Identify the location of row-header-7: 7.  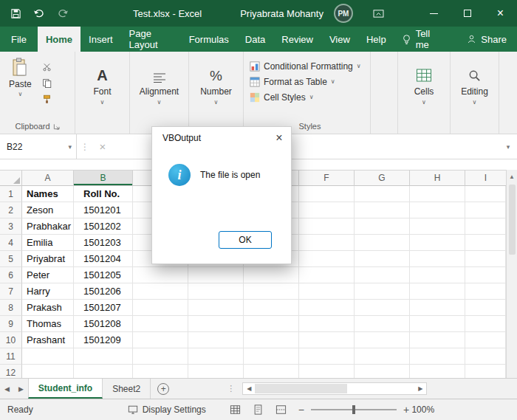
(11, 292).